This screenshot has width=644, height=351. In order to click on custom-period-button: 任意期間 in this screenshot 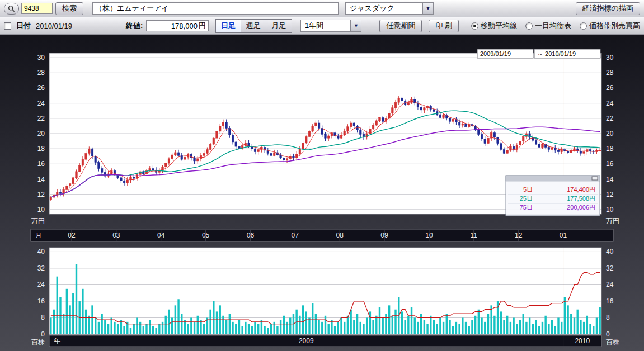, I will do `click(401, 26)`.